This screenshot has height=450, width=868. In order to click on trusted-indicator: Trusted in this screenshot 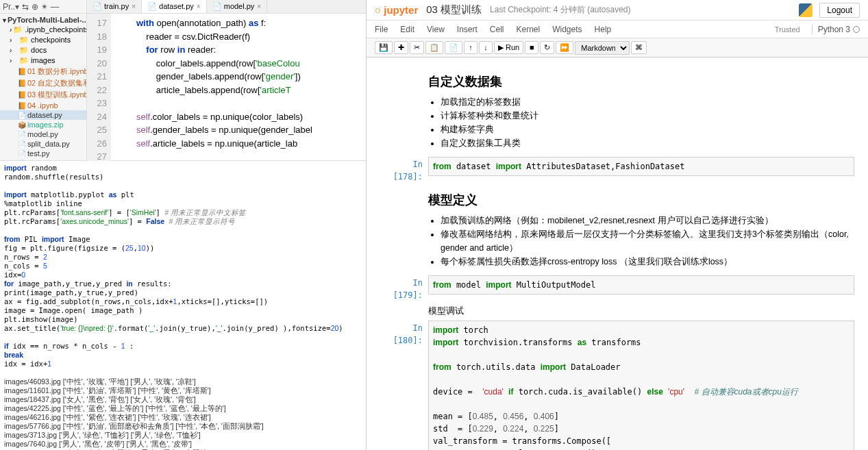, I will do `click(788, 29)`.